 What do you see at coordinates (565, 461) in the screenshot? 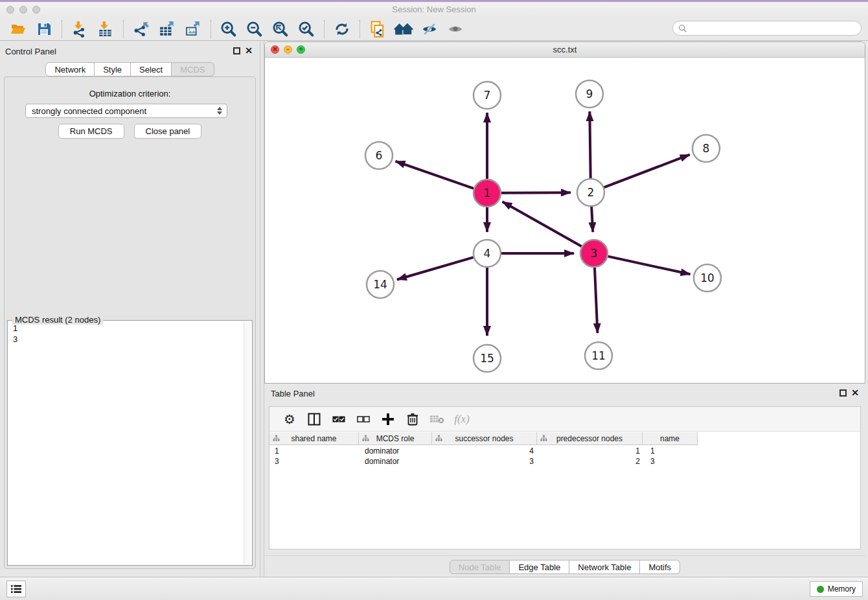
I see `table-row: 3dominator323` at bounding box center [565, 461].